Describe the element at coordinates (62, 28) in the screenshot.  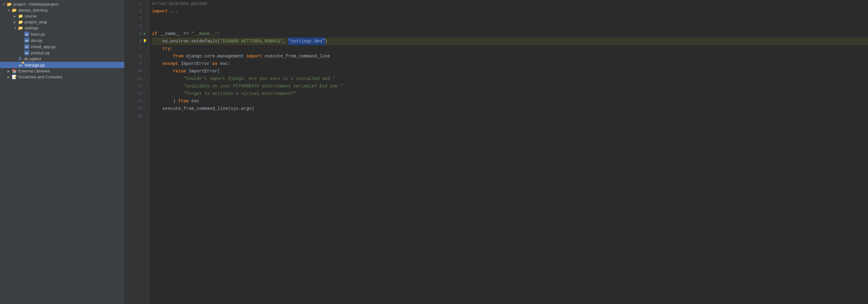
I see `sidebar-item-settings: ▼📂settings` at that location.